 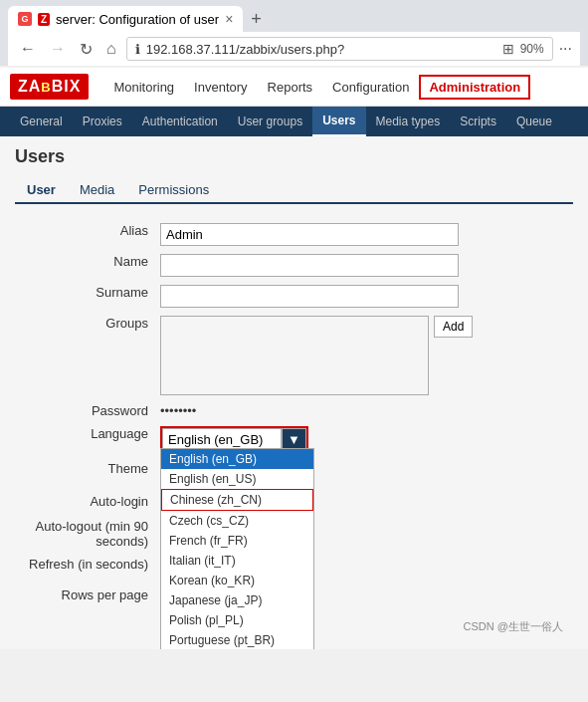 I want to click on page-title: Users, so click(x=294, y=157).